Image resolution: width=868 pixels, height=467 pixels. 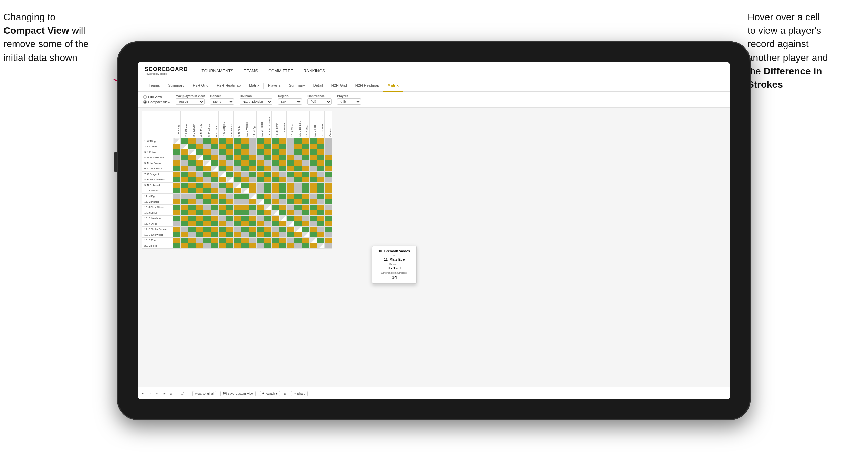 What do you see at coordinates (176, 86) in the screenshot?
I see `tab-summary-left: Summary` at bounding box center [176, 86].